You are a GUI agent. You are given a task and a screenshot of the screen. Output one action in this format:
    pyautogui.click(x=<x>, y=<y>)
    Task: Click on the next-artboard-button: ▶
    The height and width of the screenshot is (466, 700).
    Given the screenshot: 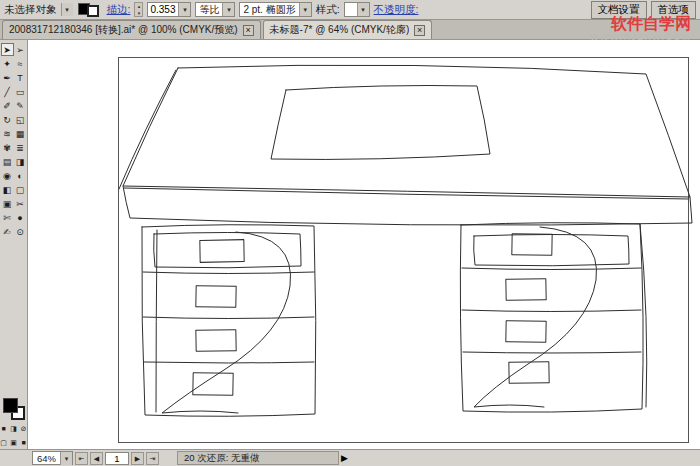 What is the action you would take?
    pyautogui.click(x=138, y=458)
    